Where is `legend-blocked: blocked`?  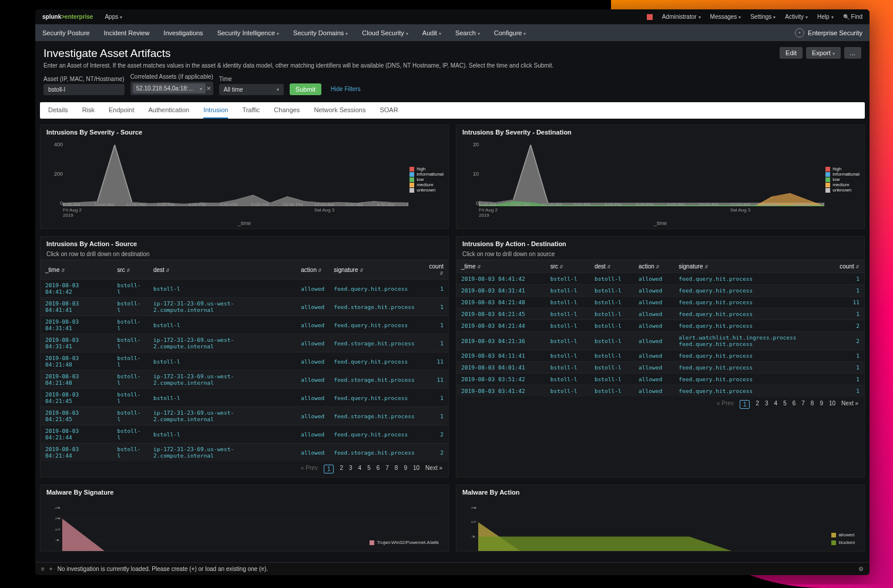
legend-blocked: blocked is located at coordinates (843, 543).